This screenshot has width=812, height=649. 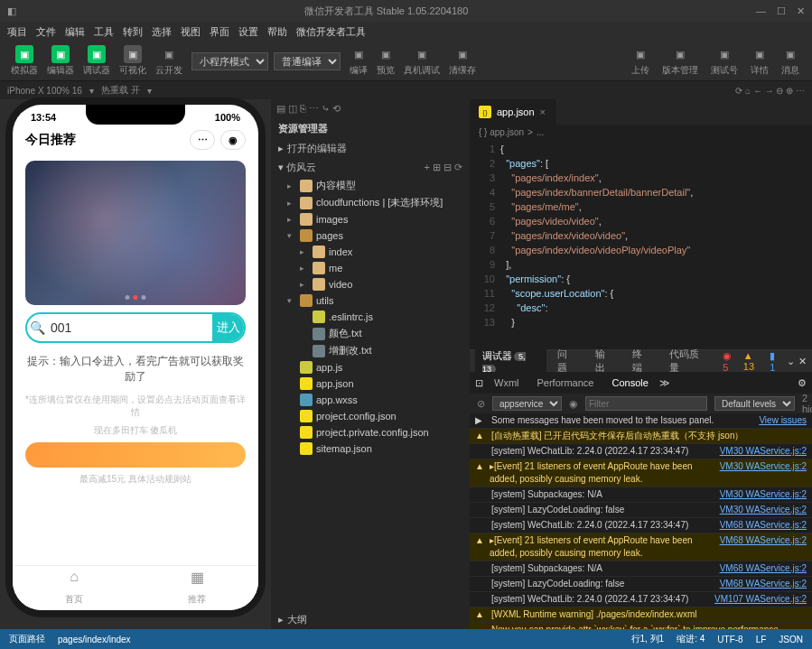 What do you see at coordinates (370, 168) in the screenshot?
I see `project-section: ▾ 仿风云 + ⊞ ⊟ ⟳` at bounding box center [370, 168].